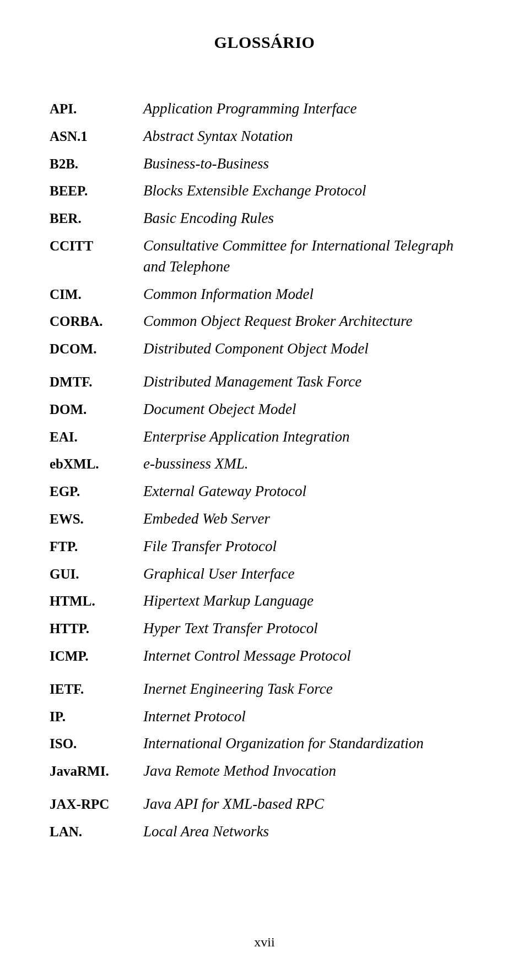 The width and height of the screenshot is (529, 980). I want to click on glossary-term: JAX-RPC, so click(96, 804).